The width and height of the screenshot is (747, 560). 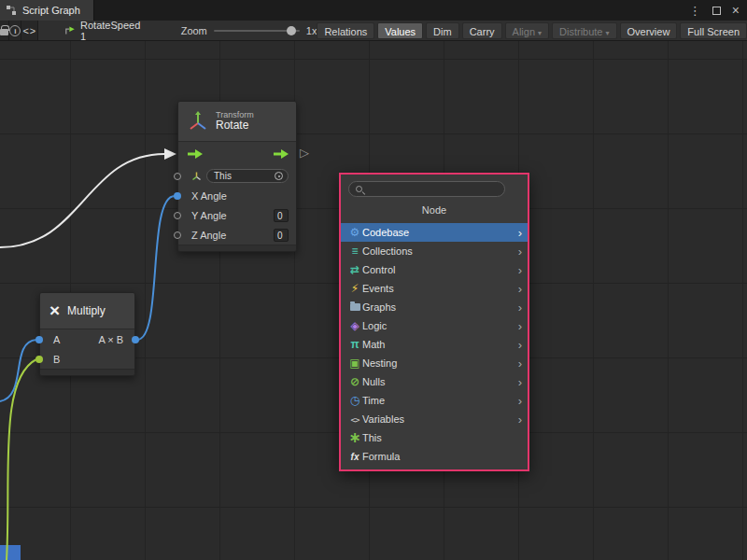 I want to click on zoom-slider, so click(x=257, y=31).